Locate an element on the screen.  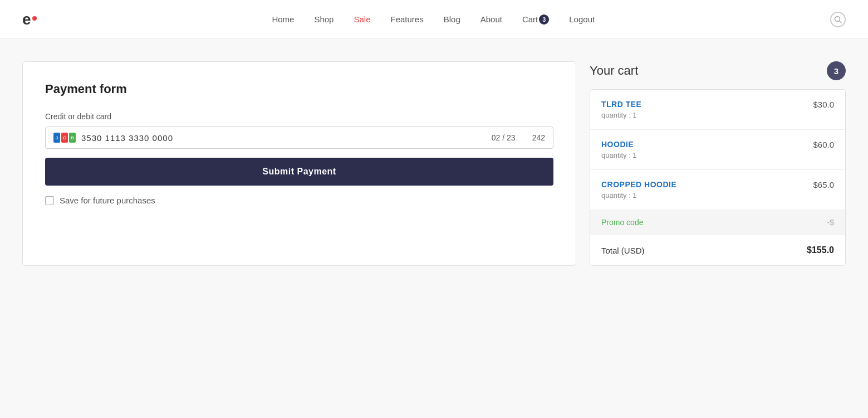
total-row: Total (USD) $155.0 is located at coordinates (718, 250).